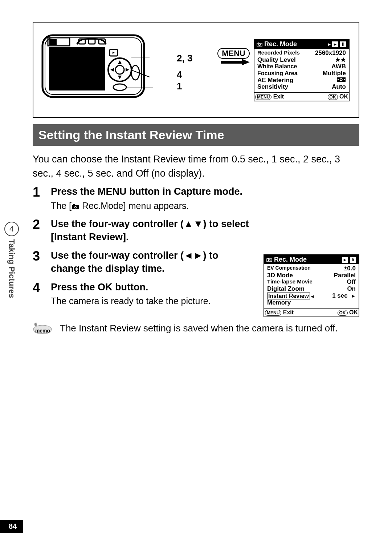 This screenshot has width=392, height=540. I want to click on rm1-row0-label: Recorded Pixels, so click(279, 53).